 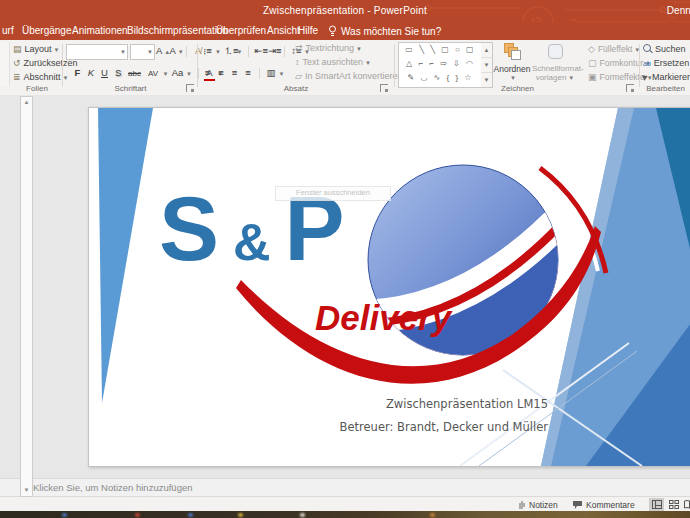 I want to click on tab-ansicht: Ansicht, so click(x=284, y=30).